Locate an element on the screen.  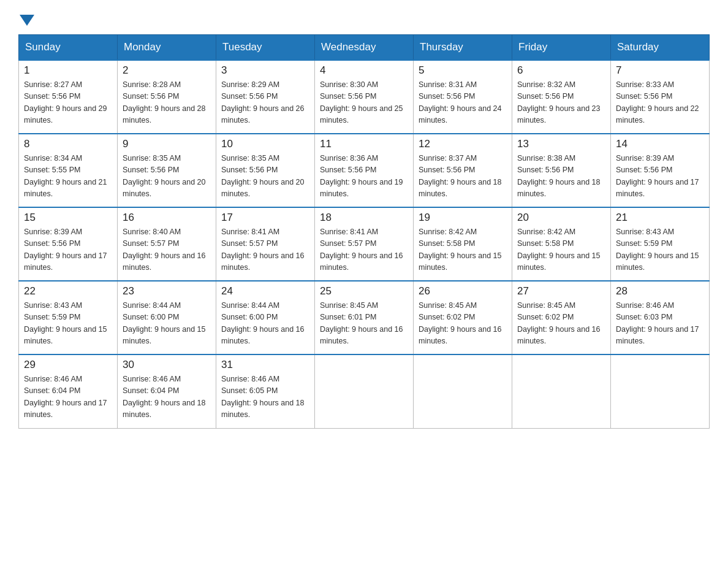
calendar-header-tuesday: Tuesday is located at coordinates (266, 48).